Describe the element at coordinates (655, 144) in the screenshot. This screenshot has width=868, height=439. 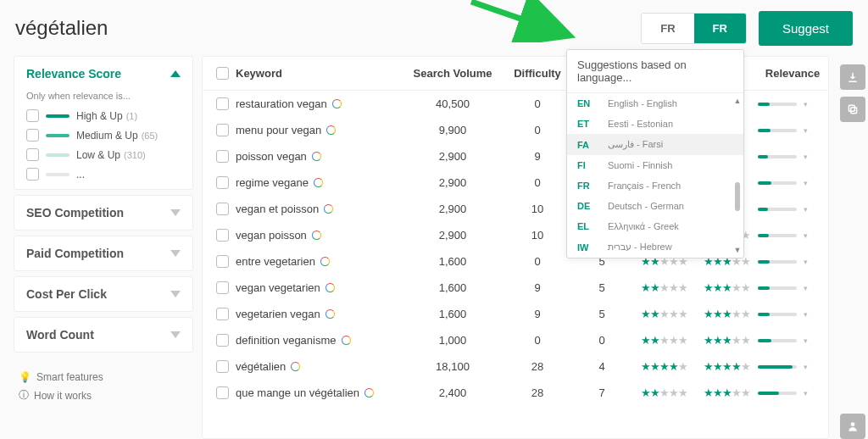
I see `language-option: FA فارسی - Farsi` at that location.